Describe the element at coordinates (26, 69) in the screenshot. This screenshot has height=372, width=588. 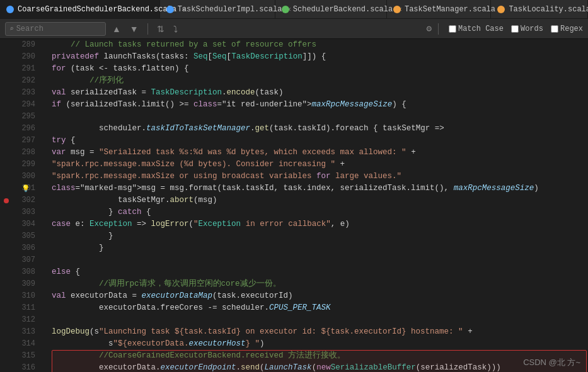
I see `line-number: 291` at that location.